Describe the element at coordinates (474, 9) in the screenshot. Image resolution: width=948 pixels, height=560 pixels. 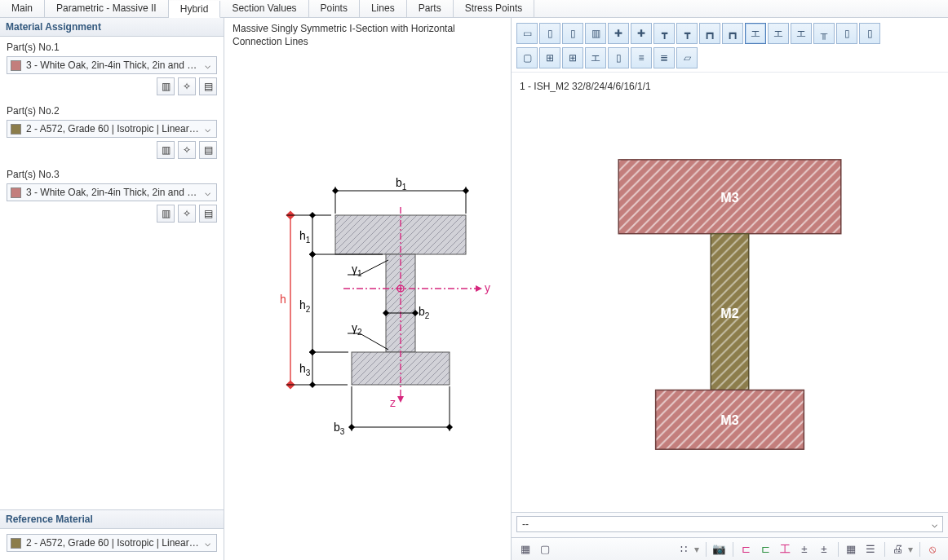
I see `main-tabs: Main Parametric - Massive II Hybrid Sect…` at that location.